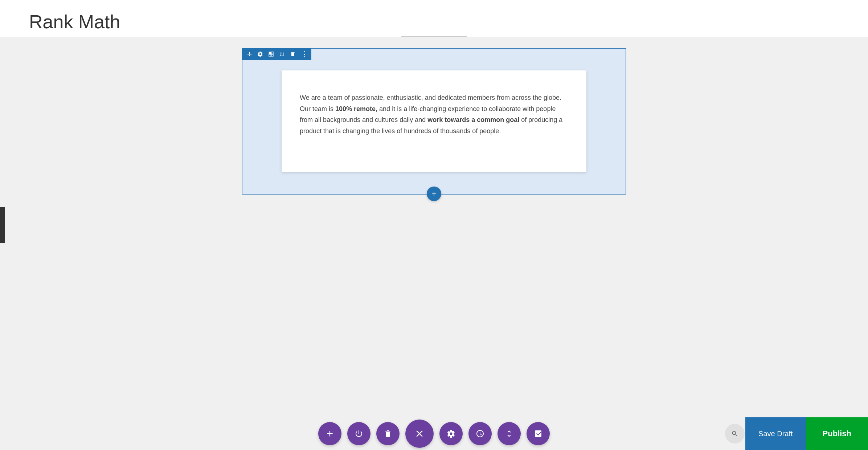 This screenshot has height=450, width=868. What do you see at coordinates (451, 434) in the screenshot?
I see `settings-button` at bounding box center [451, 434].